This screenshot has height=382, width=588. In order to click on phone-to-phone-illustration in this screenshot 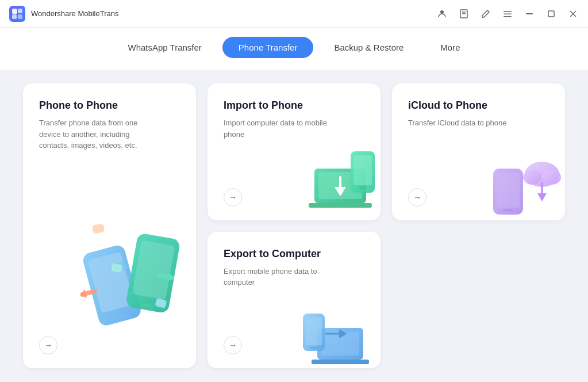, I will do `click(127, 276)`.